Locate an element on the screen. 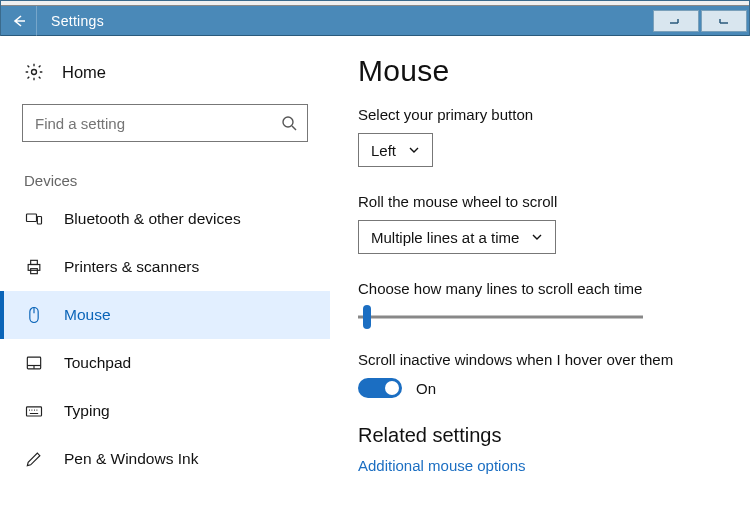 This screenshot has height=529, width=750. inactive-toggle is located at coordinates (380, 388).